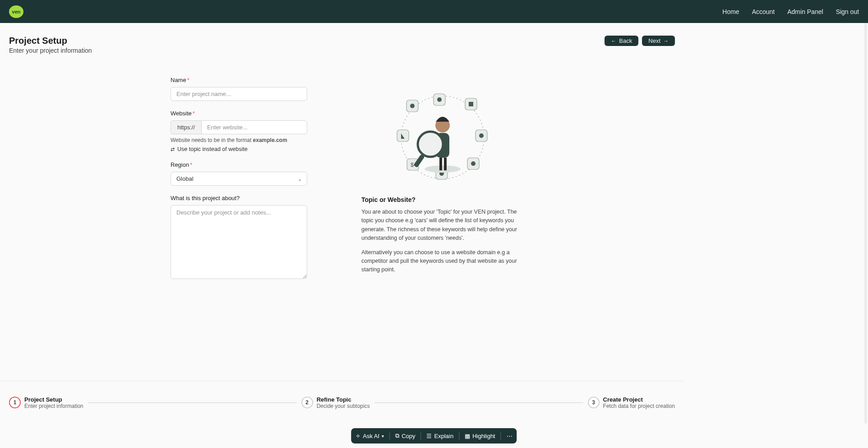 Image resolution: width=868 pixels, height=448 pixels. I want to click on nav-link-account: Account, so click(763, 12).